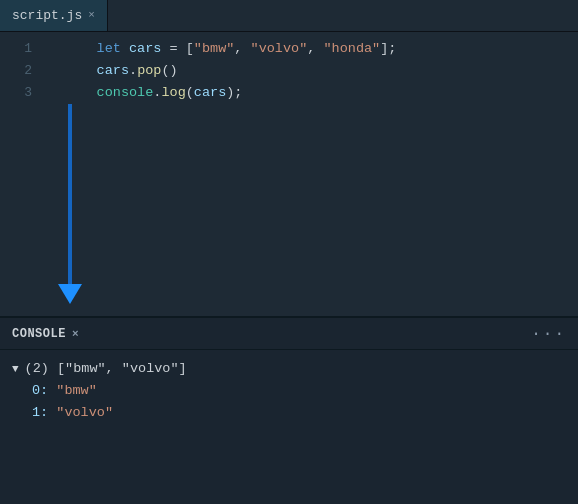 This screenshot has width=578, height=504. Describe the element at coordinates (92, 16) in the screenshot. I see `tab-close-icon: ×` at that location.